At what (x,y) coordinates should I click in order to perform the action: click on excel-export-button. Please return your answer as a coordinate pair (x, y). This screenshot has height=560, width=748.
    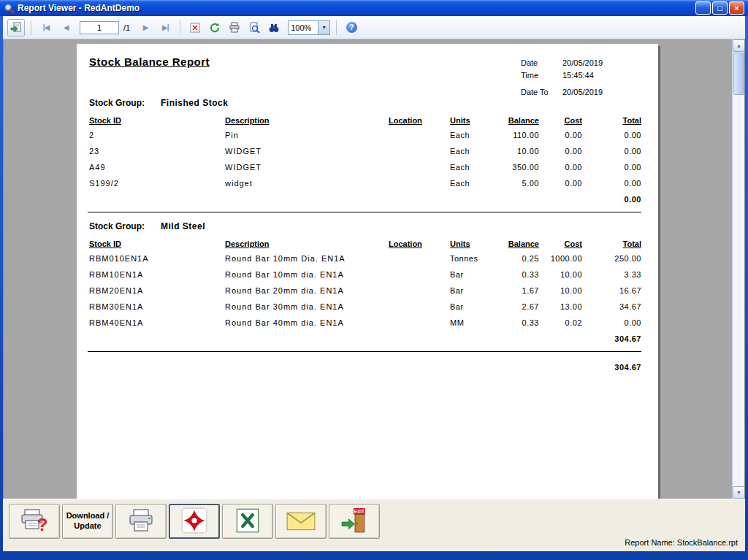
    Looking at the image, I should click on (248, 521).